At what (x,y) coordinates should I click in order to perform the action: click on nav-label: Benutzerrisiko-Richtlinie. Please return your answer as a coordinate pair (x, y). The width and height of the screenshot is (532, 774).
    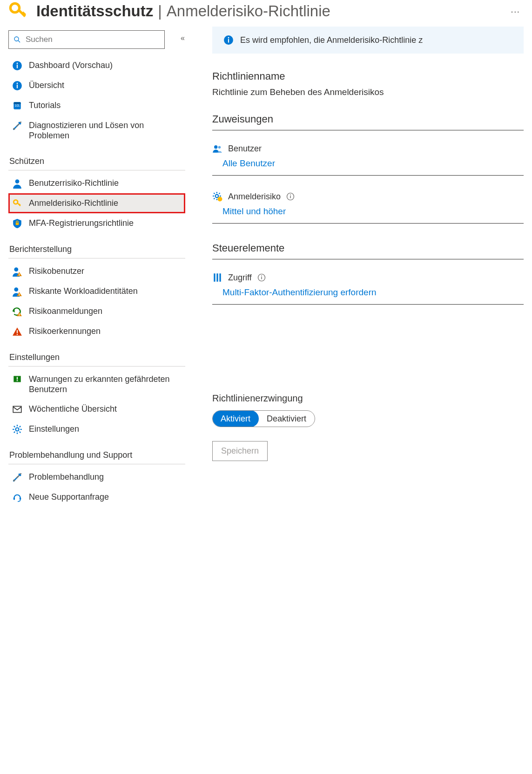
    Looking at the image, I should click on (74, 183).